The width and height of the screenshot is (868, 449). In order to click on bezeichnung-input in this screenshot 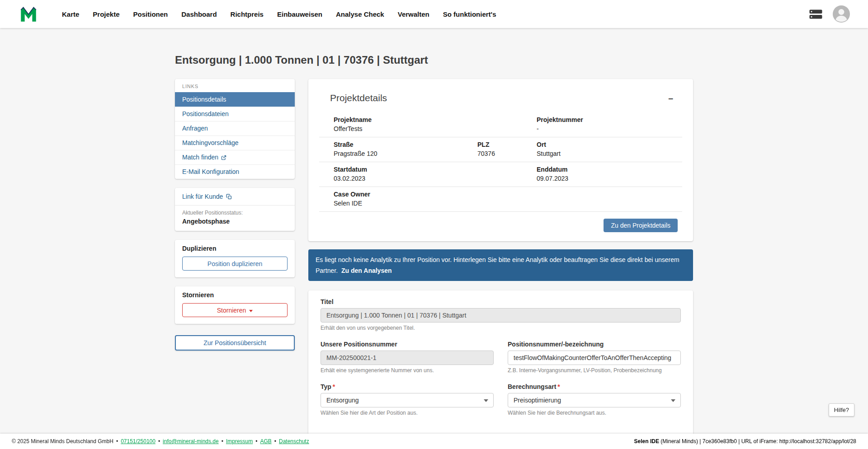, I will do `click(594, 358)`.